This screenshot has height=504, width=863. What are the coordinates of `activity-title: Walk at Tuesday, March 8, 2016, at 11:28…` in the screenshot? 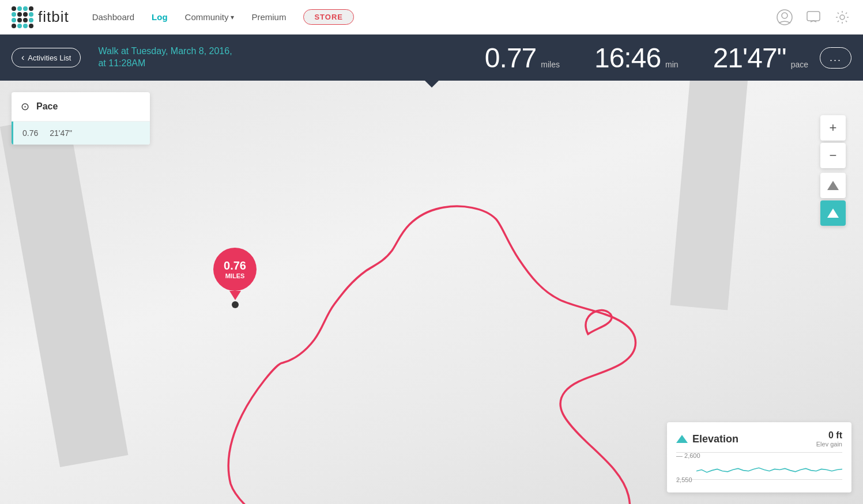 It's located at (165, 58).